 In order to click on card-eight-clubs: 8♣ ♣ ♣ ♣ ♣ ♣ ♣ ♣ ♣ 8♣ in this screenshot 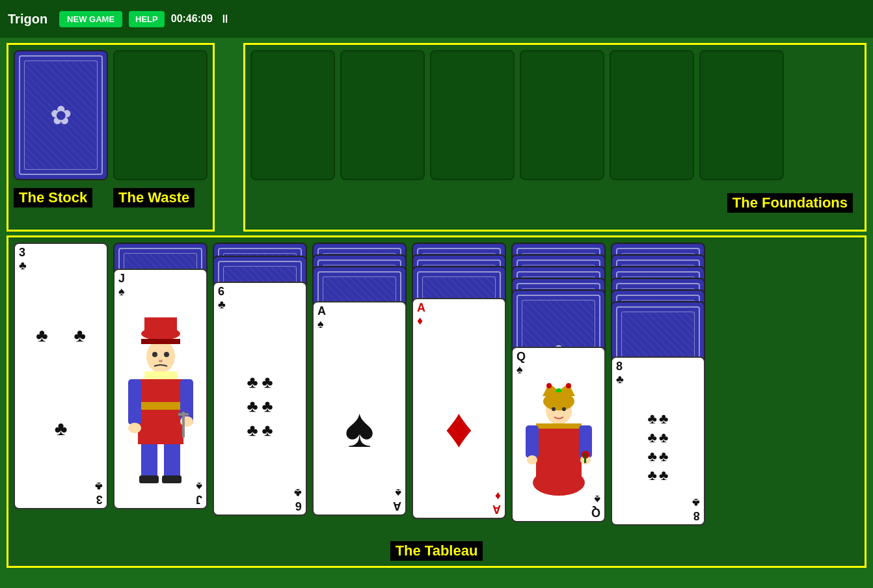, I will do `click(658, 441)`.